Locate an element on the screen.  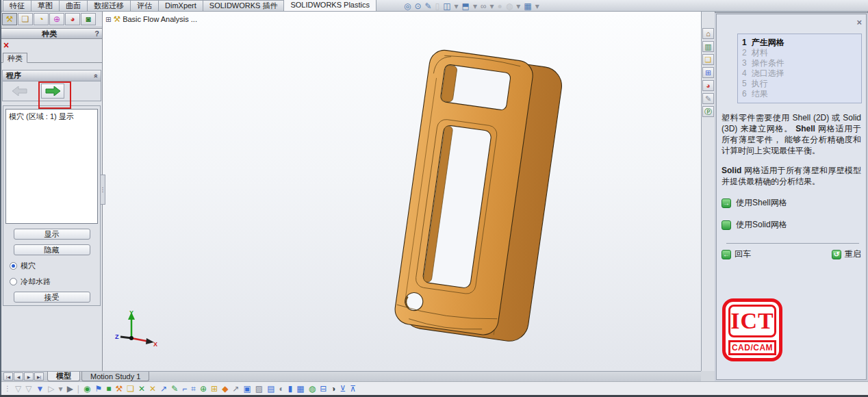
edit-appearance-icon: ◍ is located at coordinates (509, 6).